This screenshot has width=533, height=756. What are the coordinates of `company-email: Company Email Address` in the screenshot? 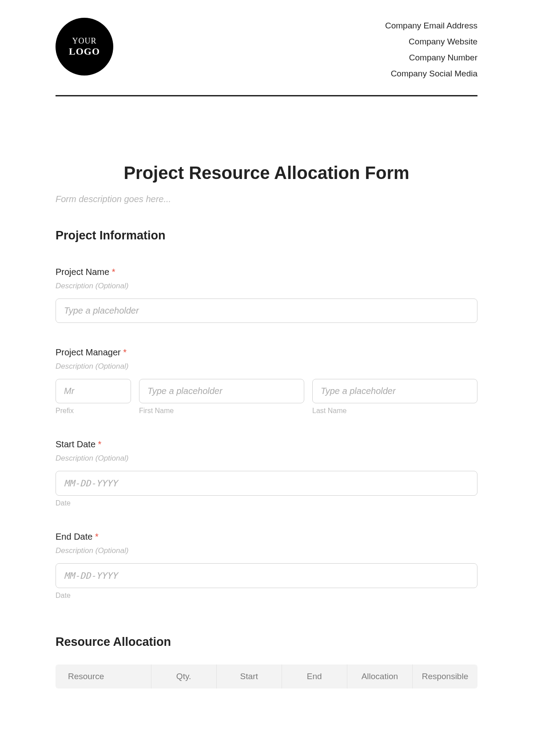 It's located at (431, 26).